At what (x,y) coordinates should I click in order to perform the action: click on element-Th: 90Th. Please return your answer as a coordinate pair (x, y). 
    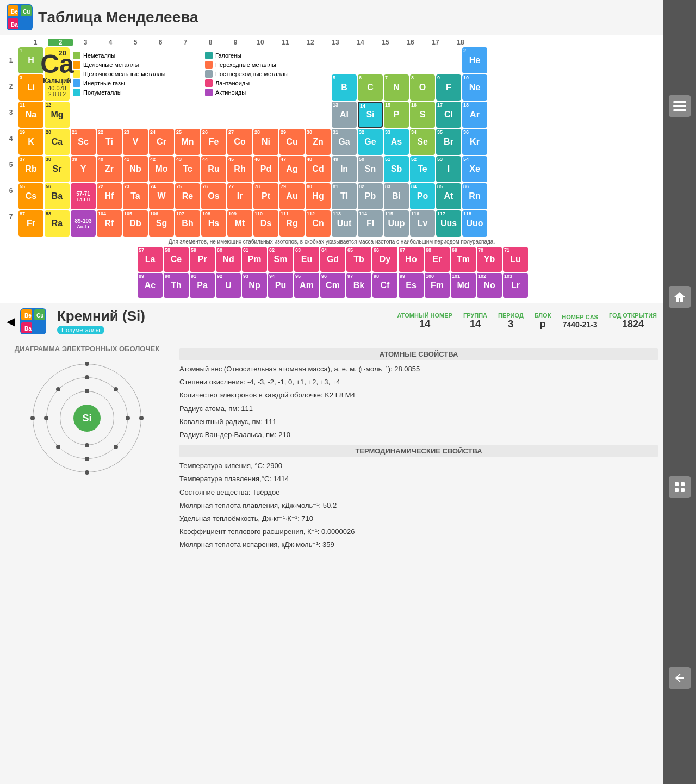
    Looking at the image, I should click on (176, 285).